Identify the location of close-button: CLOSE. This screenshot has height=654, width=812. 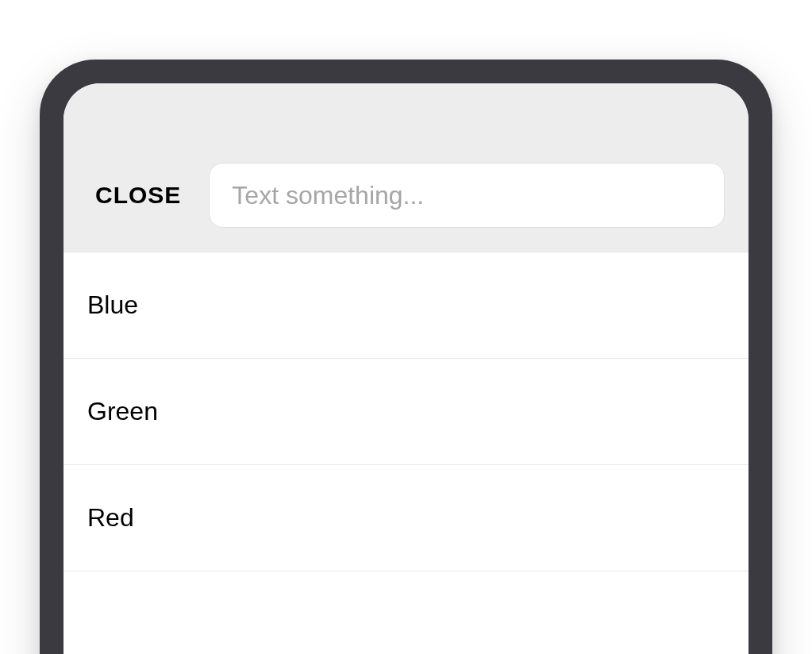
(138, 195).